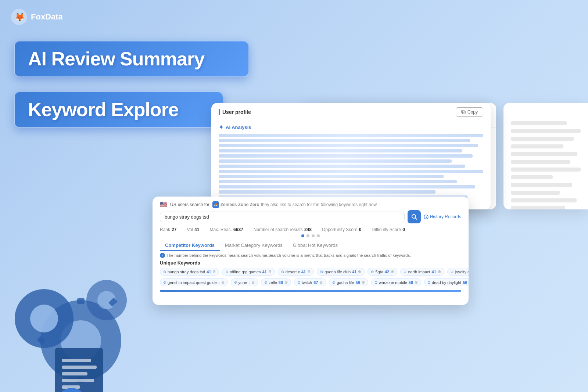 This screenshot has width=588, height=392. Describe the element at coordinates (470, 112) in the screenshot. I see `copy-button: Copy` at that location.